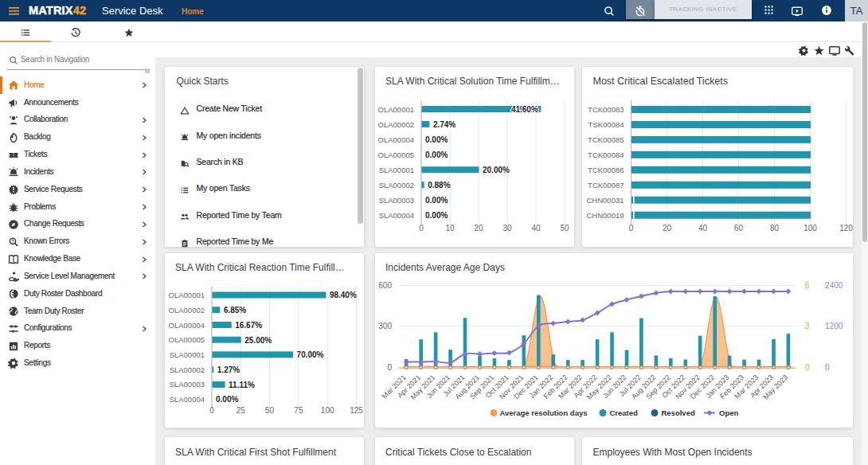 This screenshot has width=868, height=465. I want to click on svg-text: 6, so click(807, 285).